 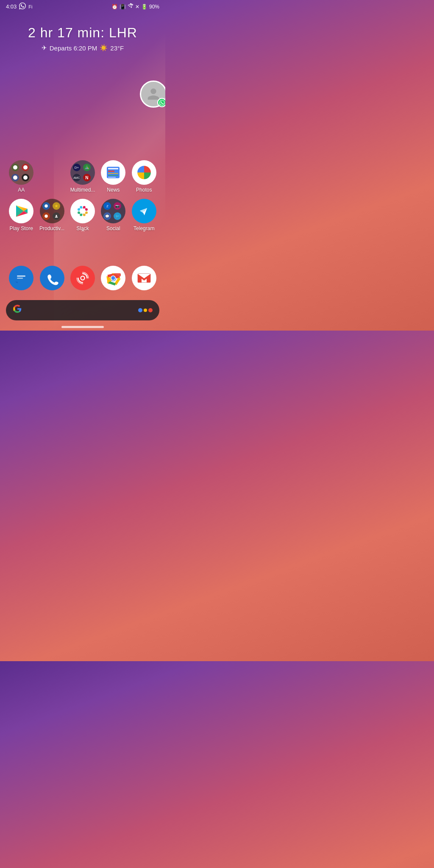 I want to click on wifi-icon, so click(x=131, y=7).